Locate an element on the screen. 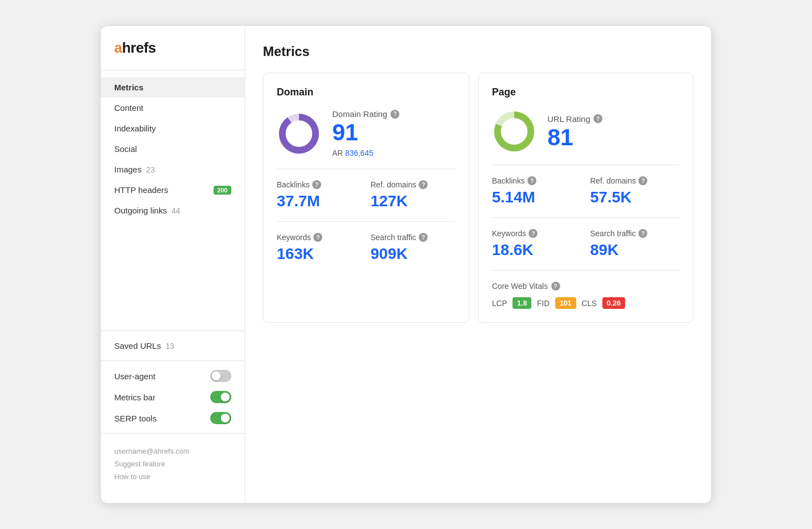 This screenshot has height=529, width=812. serp-tools-toggle-knob is located at coordinates (225, 418).